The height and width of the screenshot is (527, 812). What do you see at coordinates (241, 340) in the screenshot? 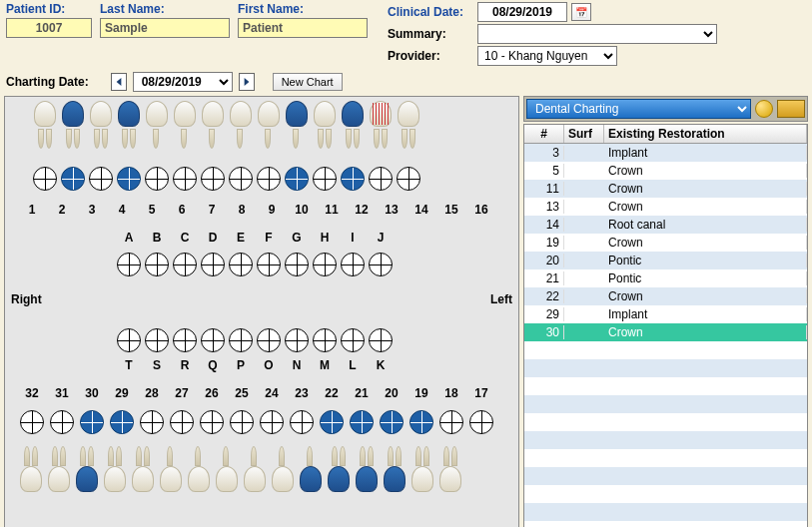
I see `primary-occlusal-P` at bounding box center [241, 340].